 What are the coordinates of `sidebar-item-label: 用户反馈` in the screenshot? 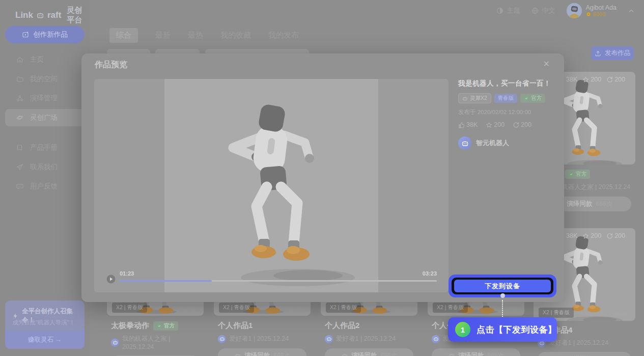 It's located at (44, 186).